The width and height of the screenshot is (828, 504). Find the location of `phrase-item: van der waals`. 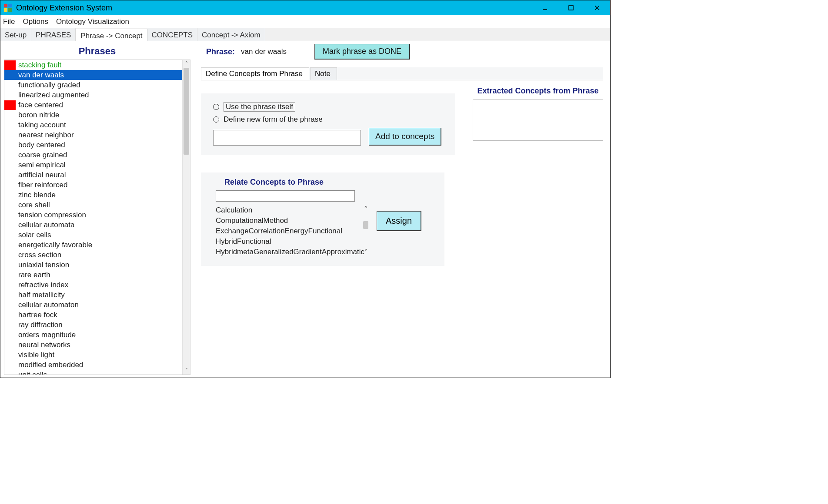

phrase-item: van der waals is located at coordinates (93, 75).